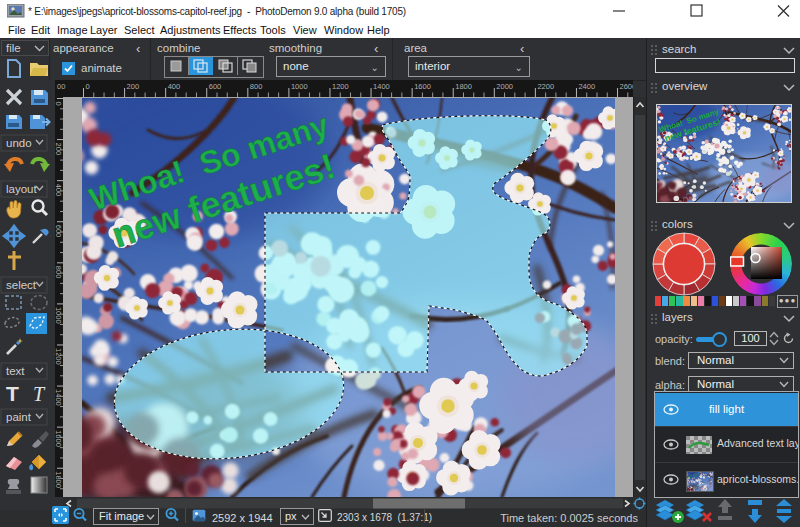  I want to click on svg-text: 2400, so click(586, 86).